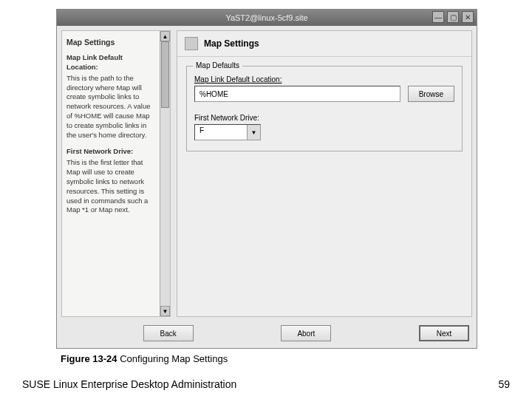  I want to click on help-panel: Map Settings Map Link Default Location: …, so click(116, 174).